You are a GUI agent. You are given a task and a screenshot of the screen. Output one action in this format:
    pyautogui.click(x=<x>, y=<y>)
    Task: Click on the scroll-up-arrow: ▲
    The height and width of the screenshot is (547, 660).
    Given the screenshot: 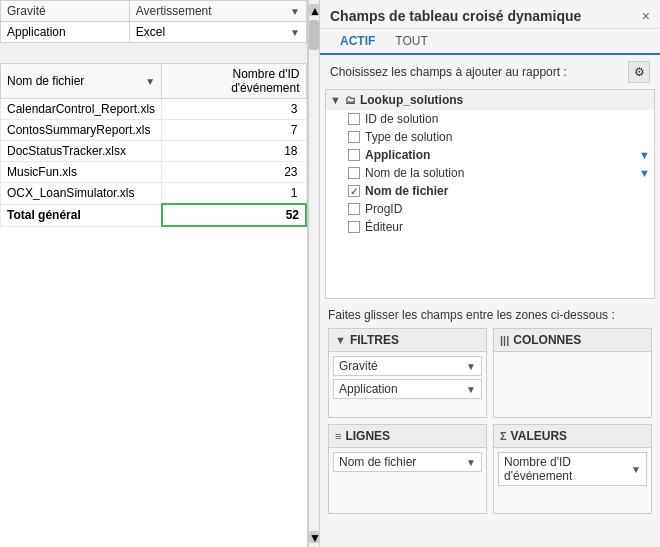 What is the action you would take?
    pyautogui.click(x=314, y=10)
    